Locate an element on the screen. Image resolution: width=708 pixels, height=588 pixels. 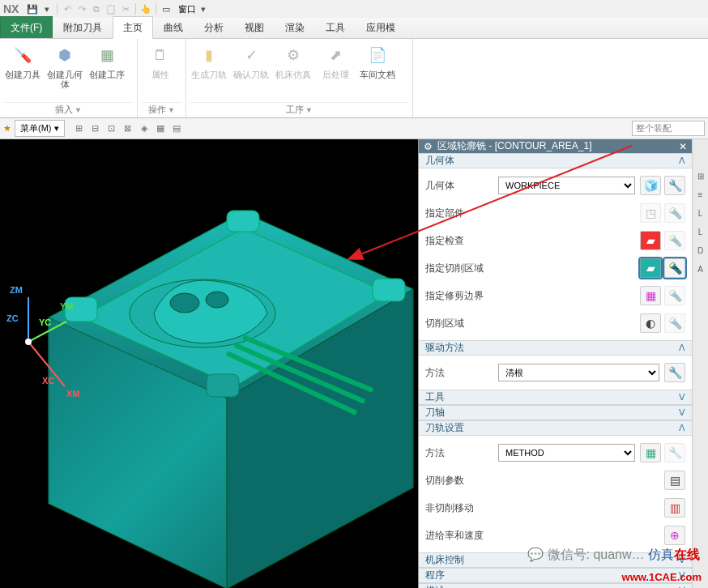
cut-area-label: 指定切削区域 is located at coordinates (462, 269).